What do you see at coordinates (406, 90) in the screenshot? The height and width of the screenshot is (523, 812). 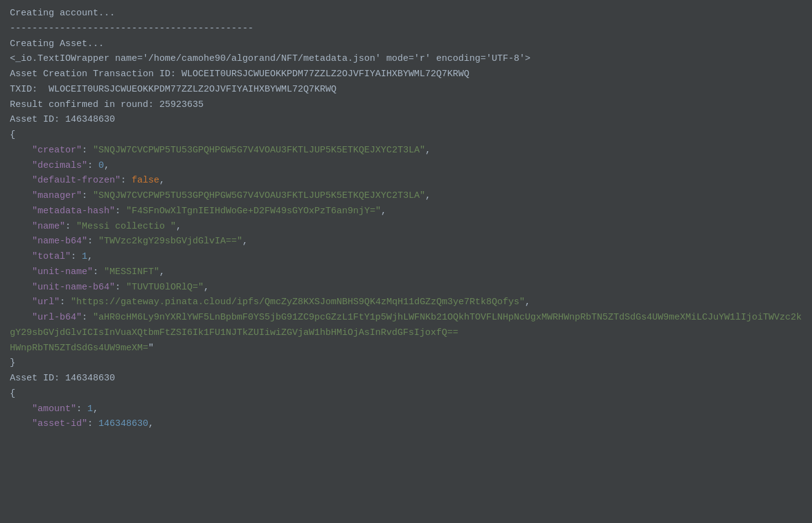 I see `line-txid: TXID: WLOCEIT0URSJCWUEOKKPDM77ZZLZ2OJVFI…` at bounding box center [406, 90].